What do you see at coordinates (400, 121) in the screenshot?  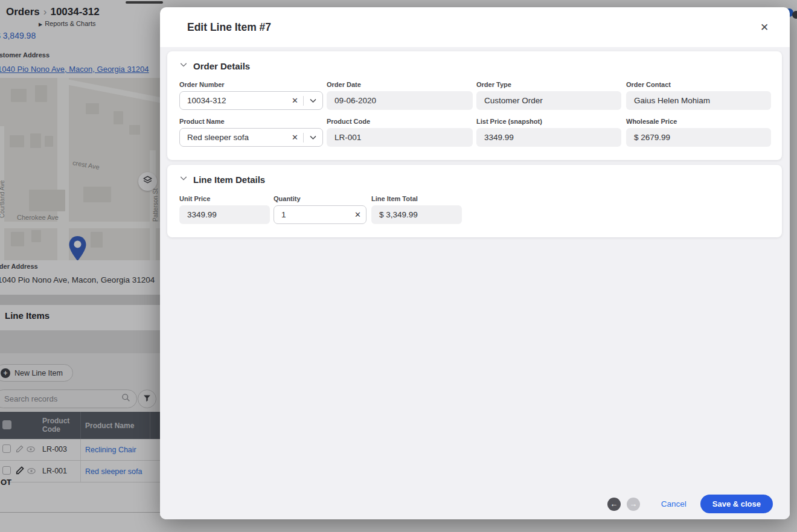 I see `product-code-label: Product Code` at bounding box center [400, 121].